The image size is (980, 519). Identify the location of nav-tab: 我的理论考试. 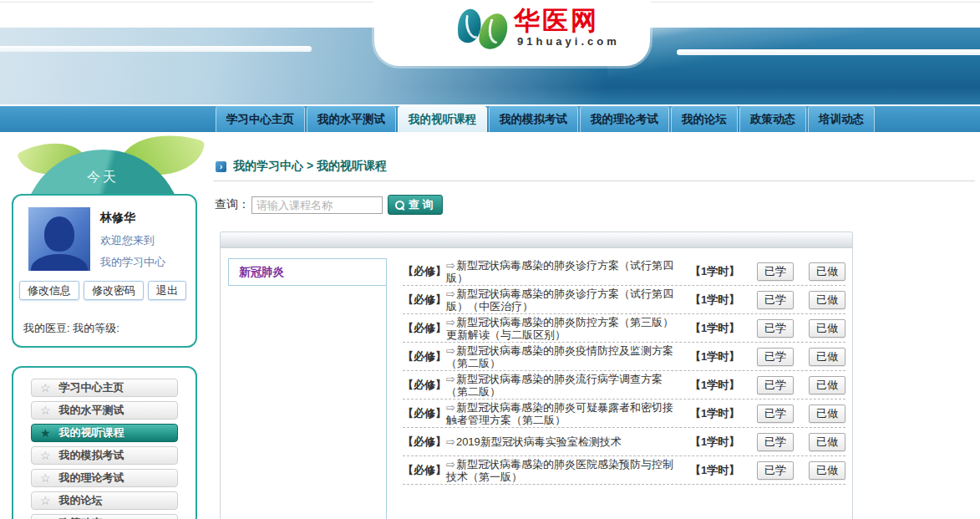
(625, 119).